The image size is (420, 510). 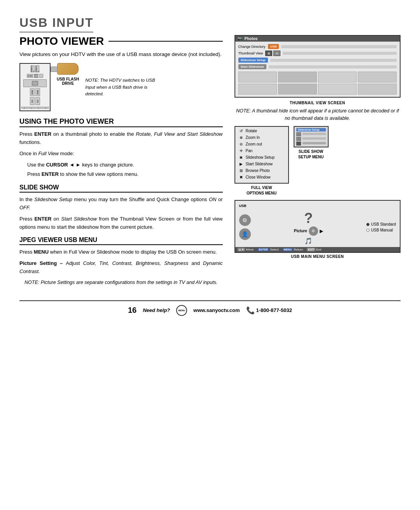 I want to click on page-number: 16, so click(x=132, y=310).